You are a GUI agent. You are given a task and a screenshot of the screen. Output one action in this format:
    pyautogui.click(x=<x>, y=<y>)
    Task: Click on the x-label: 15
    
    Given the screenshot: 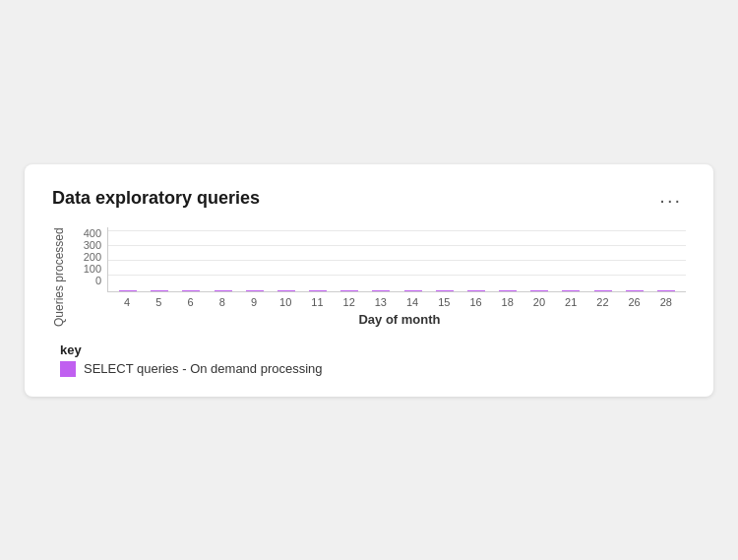 What is the action you would take?
    pyautogui.click(x=444, y=302)
    